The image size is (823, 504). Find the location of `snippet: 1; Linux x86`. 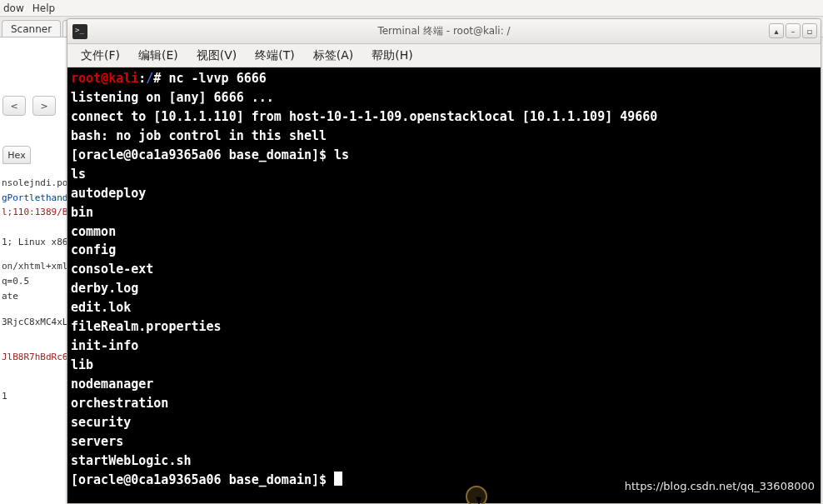

snippet: 1; Linux x86 is located at coordinates (35, 242).